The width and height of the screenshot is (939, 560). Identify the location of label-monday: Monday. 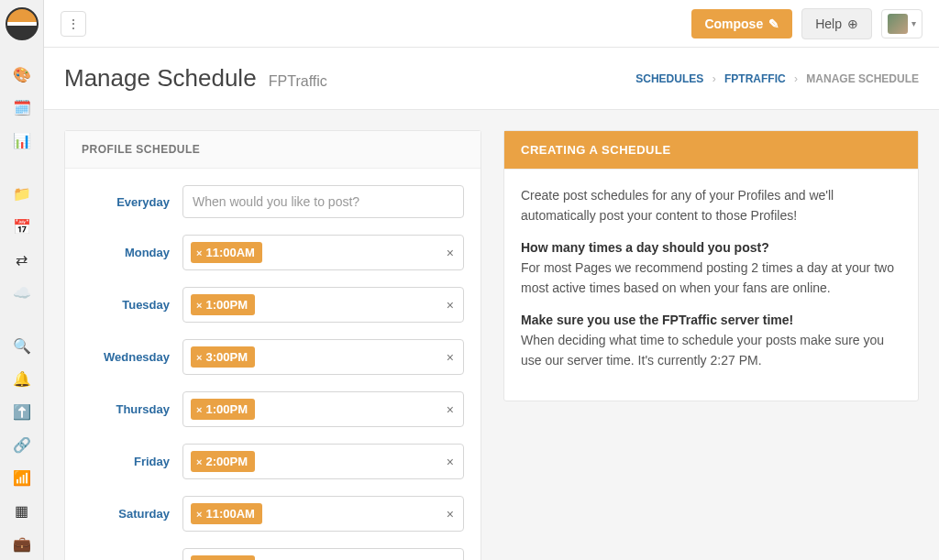
(132, 253).